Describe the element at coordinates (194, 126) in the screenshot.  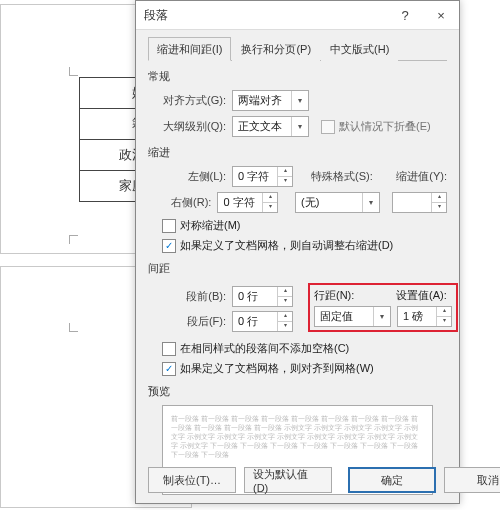
I see `outline-label: 大纲级别(Q):` at that location.